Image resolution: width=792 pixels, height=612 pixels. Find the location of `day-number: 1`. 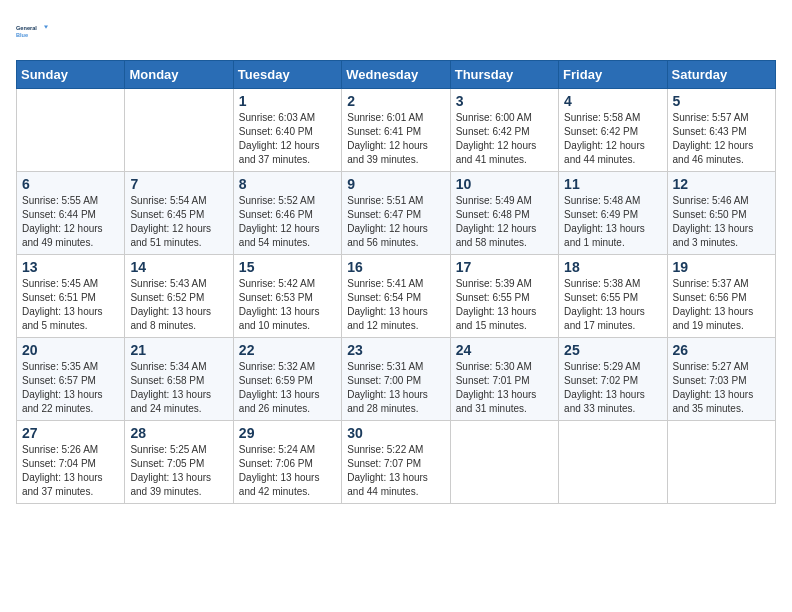

day-number: 1 is located at coordinates (288, 101).